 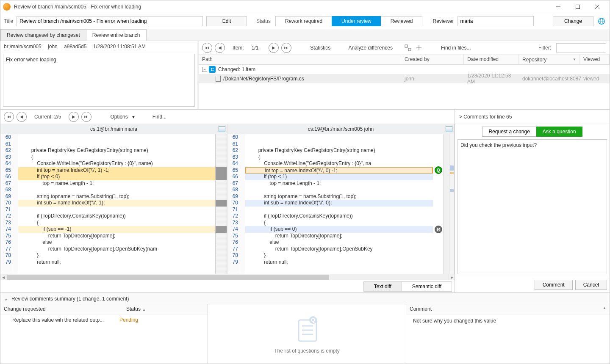 I want to click on code-right: private RegistryKey GetRegistoryEntry(st…, so click(x=339, y=204).